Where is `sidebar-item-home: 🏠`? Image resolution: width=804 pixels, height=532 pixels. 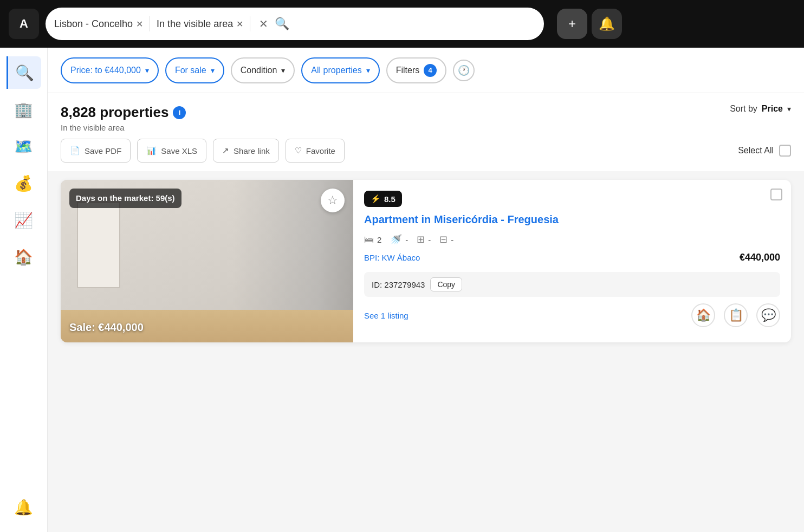
sidebar-item-home: 🏠 is located at coordinates (24, 257).